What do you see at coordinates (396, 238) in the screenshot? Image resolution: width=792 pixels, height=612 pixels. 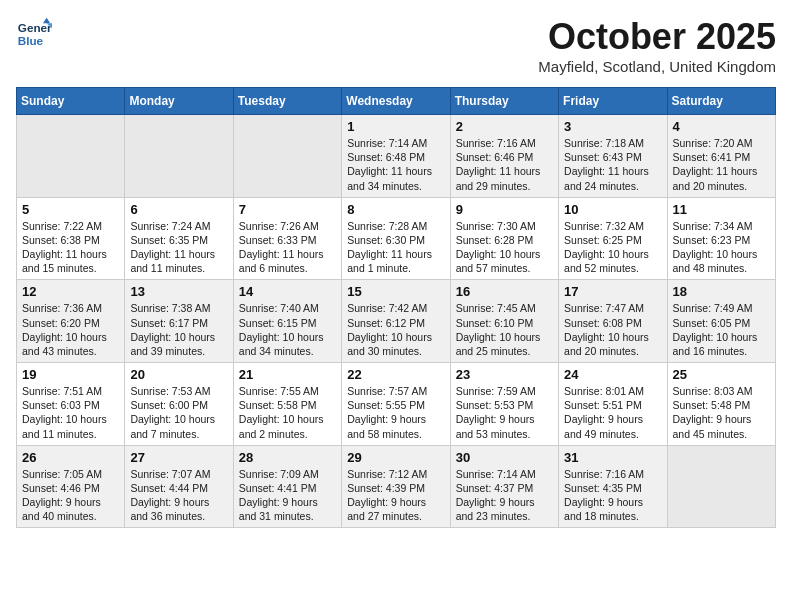 I see `calendar-week-row: 5Sunrise: 7:22 AMSunset: 6:38 PMDaylight…` at bounding box center [396, 238].